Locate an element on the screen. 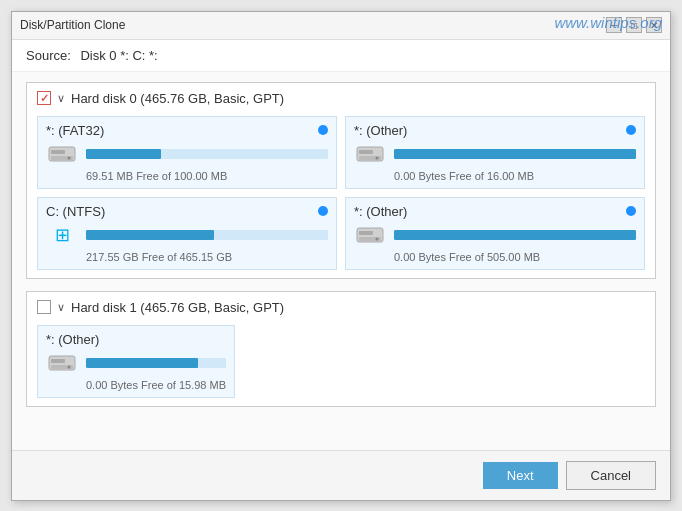 The width and height of the screenshot is (682, 511). partition-other2-top: *: (Other) is located at coordinates (495, 212).